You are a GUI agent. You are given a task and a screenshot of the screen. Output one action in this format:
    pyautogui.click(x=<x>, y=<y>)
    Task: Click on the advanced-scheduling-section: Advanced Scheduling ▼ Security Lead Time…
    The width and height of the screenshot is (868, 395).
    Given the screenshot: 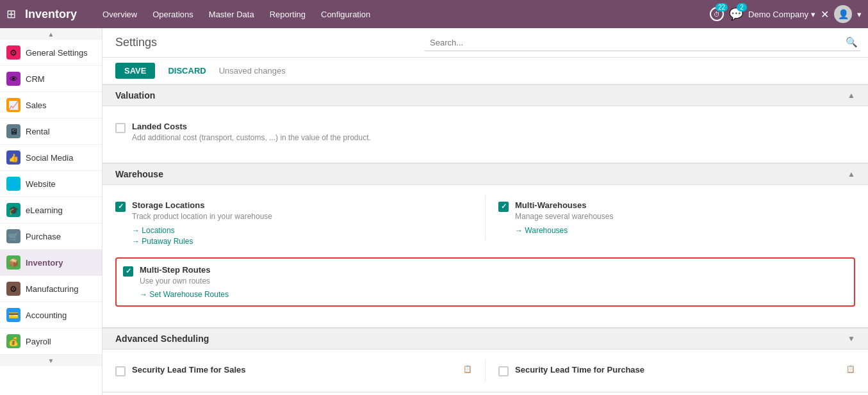 What is the action you would take?
    pyautogui.click(x=486, y=360)
    